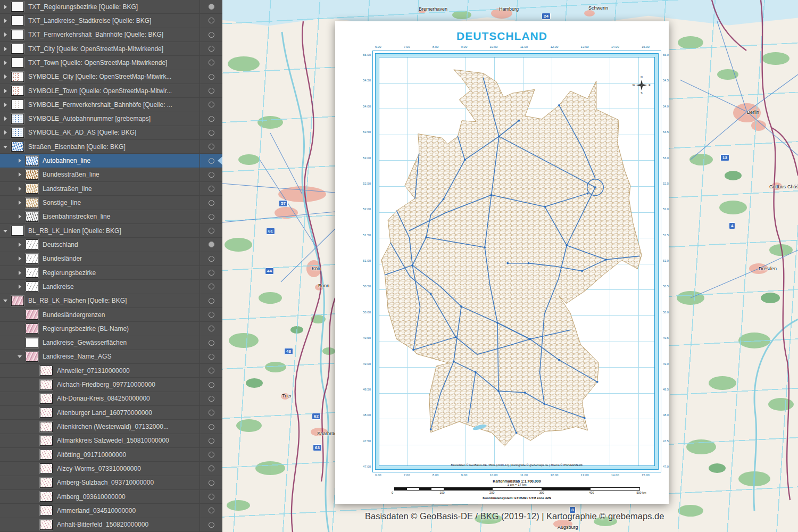  What do you see at coordinates (111, 343) in the screenshot?
I see `layer-row: Landkreise_Gewässerflächen` at bounding box center [111, 343].